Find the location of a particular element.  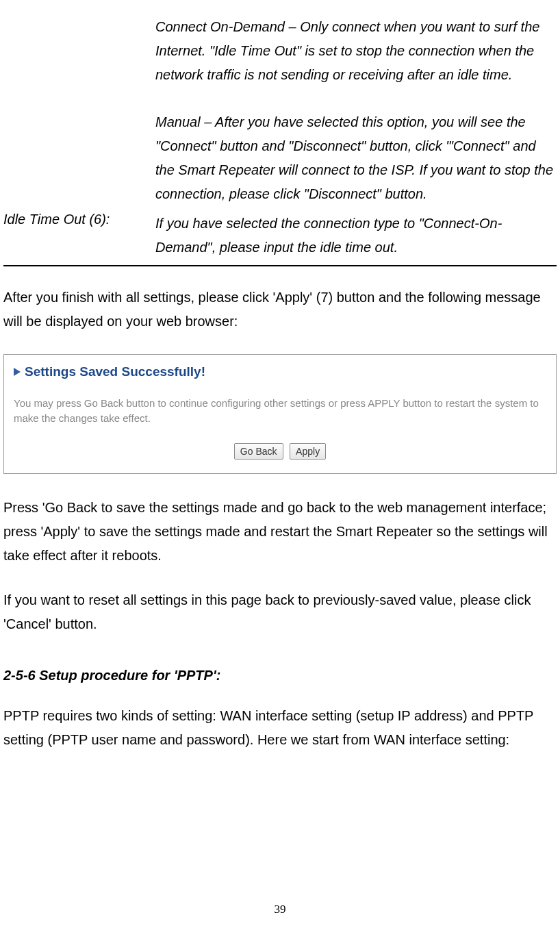

idle-timeout-label: Idle Time Out (6): is located at coordinates (79, 236).